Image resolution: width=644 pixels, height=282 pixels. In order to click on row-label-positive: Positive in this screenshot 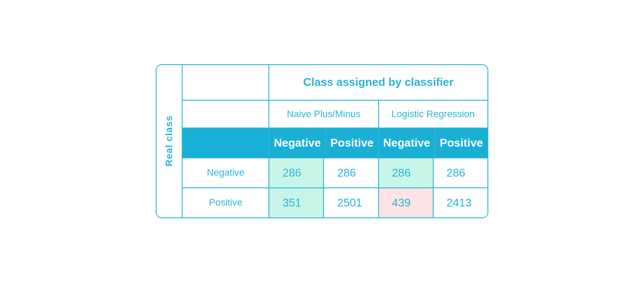, I will do `click(226, 203)`.